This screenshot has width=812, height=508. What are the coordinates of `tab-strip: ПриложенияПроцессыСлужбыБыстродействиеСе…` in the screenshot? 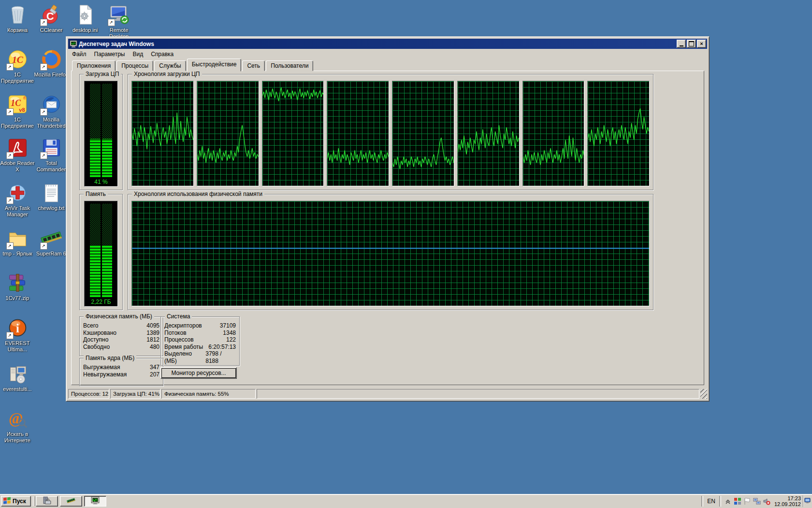 It's located at (193, 66).